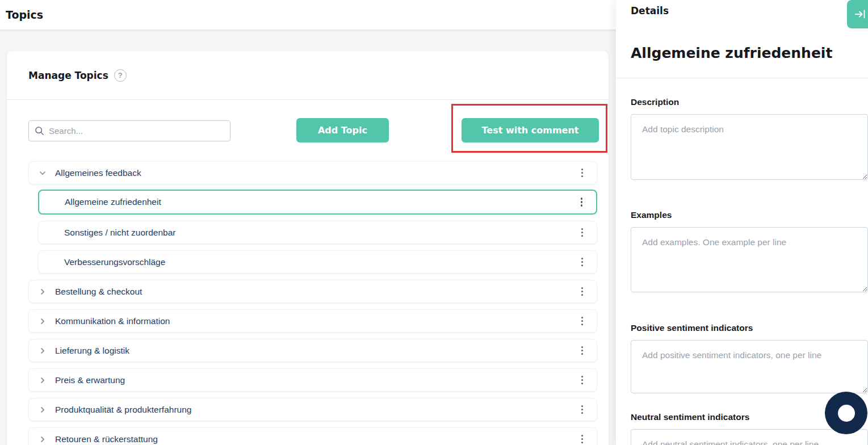 This screenshot has height=445, width=868. Describe the element at coordinates (308, 75) in the screenshot. I see `card-header: Manage Topics ?` at that location.